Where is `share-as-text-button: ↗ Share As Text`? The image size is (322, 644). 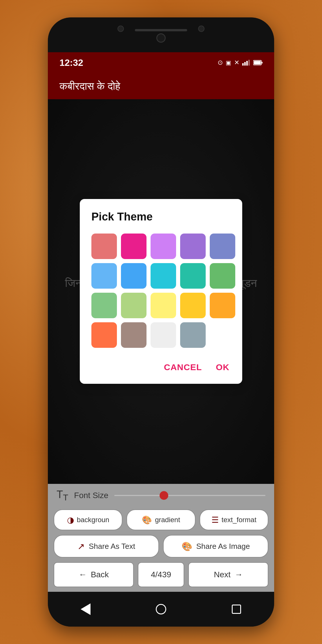
share-as-text-button: ↗ Share As Text is located at coordinates (106, 546).